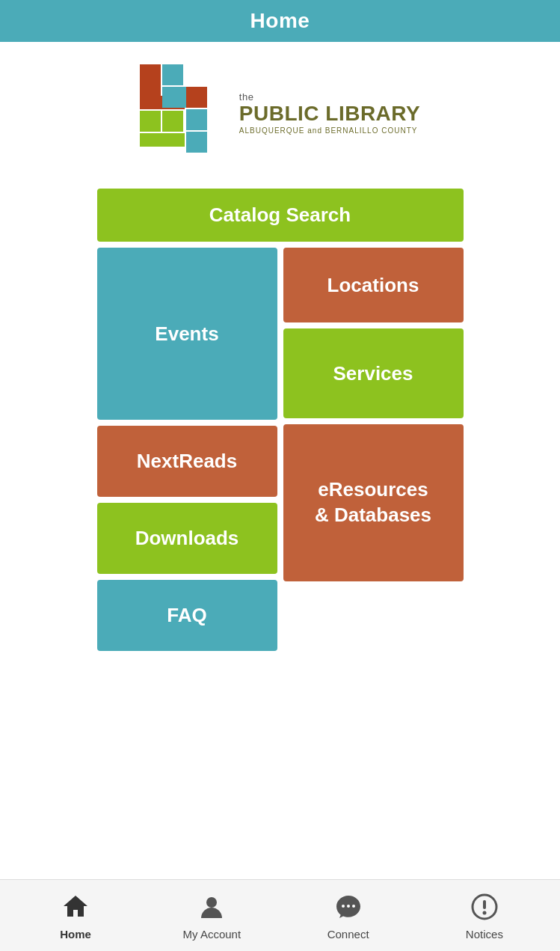 The height and width of the screenshot is (951, 560). What do you see at coordinates (330, 114) in the screenshot?
I see `logo-text: the PUBLIC LIBRARY ALBUQUERQUE and BERNA…` at bounding box center [330, 114].